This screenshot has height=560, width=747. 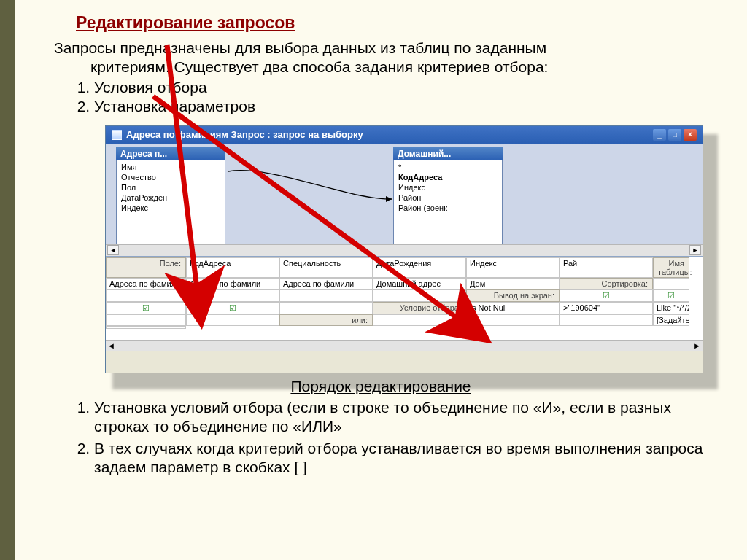 I want to click on order-item-1-text: Установка условий отбора (если в строке …, so click(x=382, y=417).